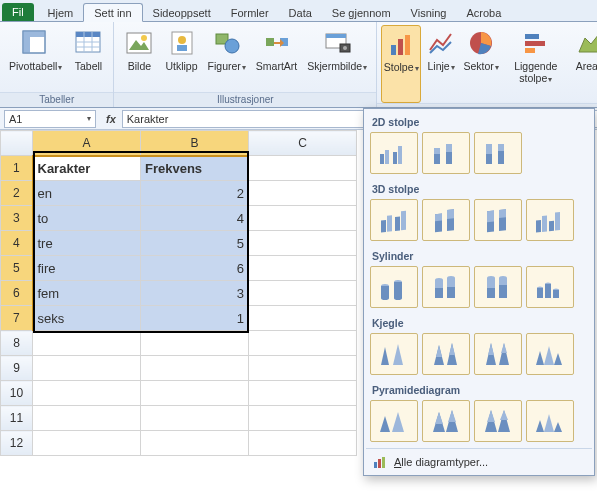 The height and width of the screenshot is (500, 597). Describe the element at coordinates (480, 67) in the screenshot. I see `pie-chart-label: Sektor▾` at that location.